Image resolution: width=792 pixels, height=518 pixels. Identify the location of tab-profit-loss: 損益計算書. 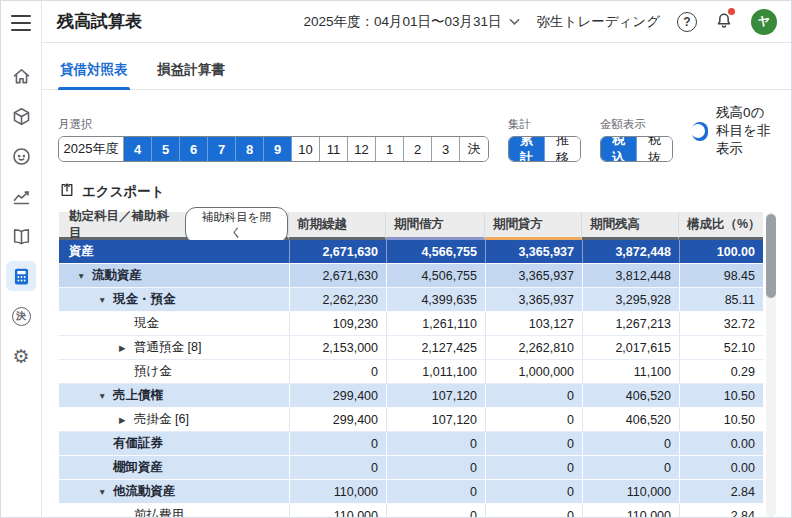
(192, 73).